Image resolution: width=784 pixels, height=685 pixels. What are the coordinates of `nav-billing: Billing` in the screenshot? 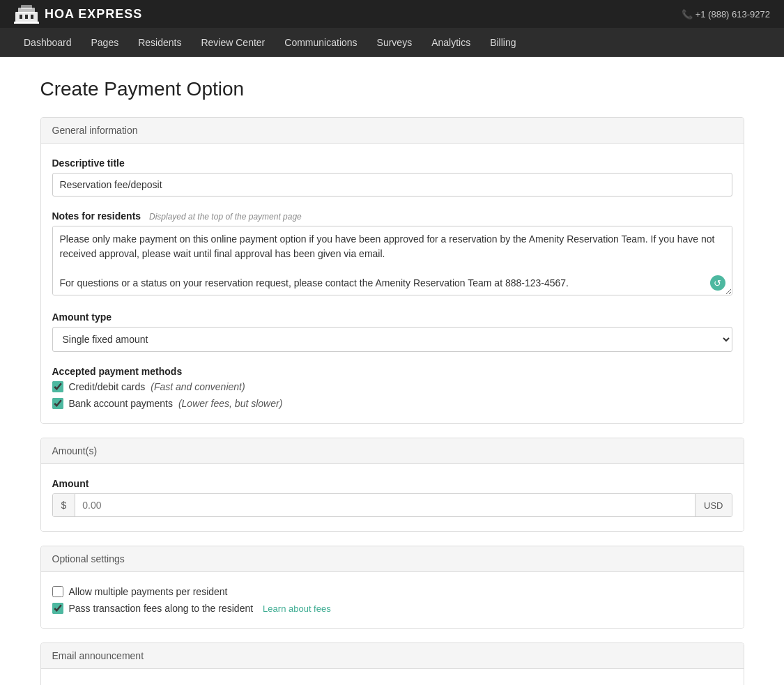 It's located at (503, 43).